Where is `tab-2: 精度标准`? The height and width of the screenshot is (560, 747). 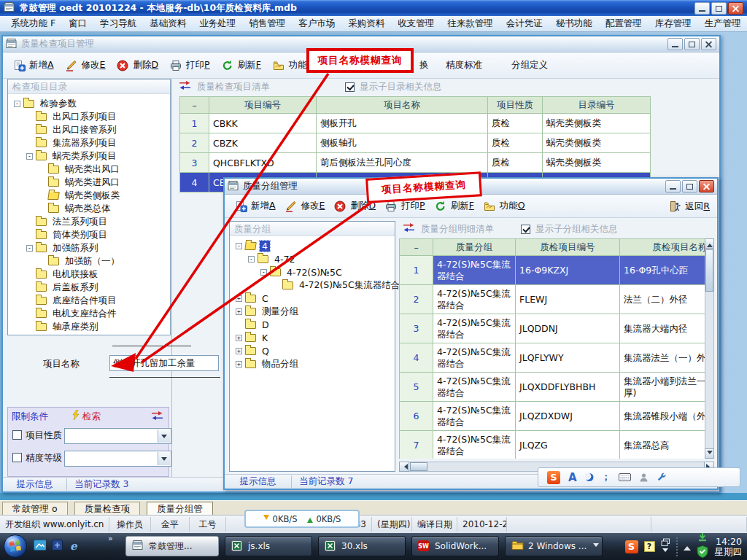
tab-2: 精度标准 is located at coordinates (464, 66).